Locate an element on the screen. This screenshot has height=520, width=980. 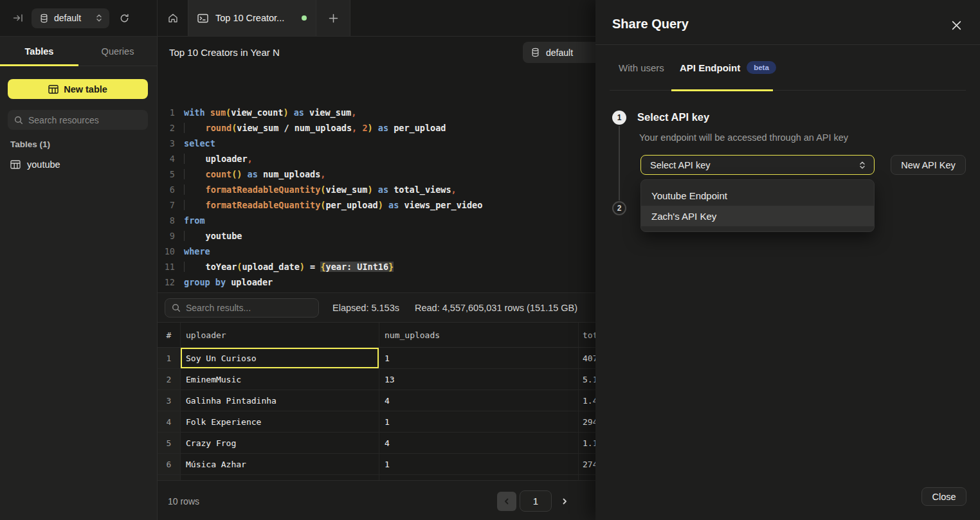
code-text: uploader, is located at coordinates (219, 159).